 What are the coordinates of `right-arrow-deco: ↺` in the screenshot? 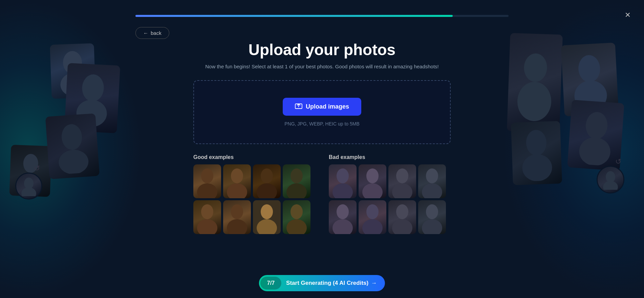 It's located at (618, 162).